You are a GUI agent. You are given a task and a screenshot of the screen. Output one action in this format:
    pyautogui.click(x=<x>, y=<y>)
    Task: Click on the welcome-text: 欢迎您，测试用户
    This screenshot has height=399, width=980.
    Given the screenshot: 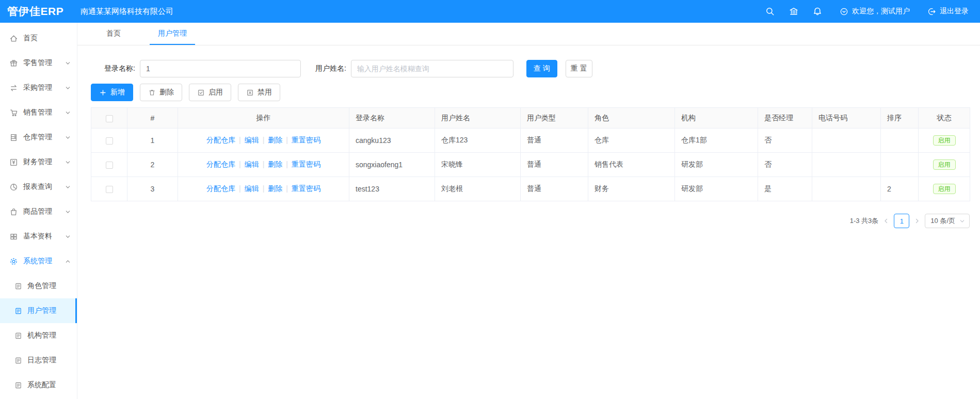 What is the action you would take?
    pyautogui.click(x=881, y=11)
    